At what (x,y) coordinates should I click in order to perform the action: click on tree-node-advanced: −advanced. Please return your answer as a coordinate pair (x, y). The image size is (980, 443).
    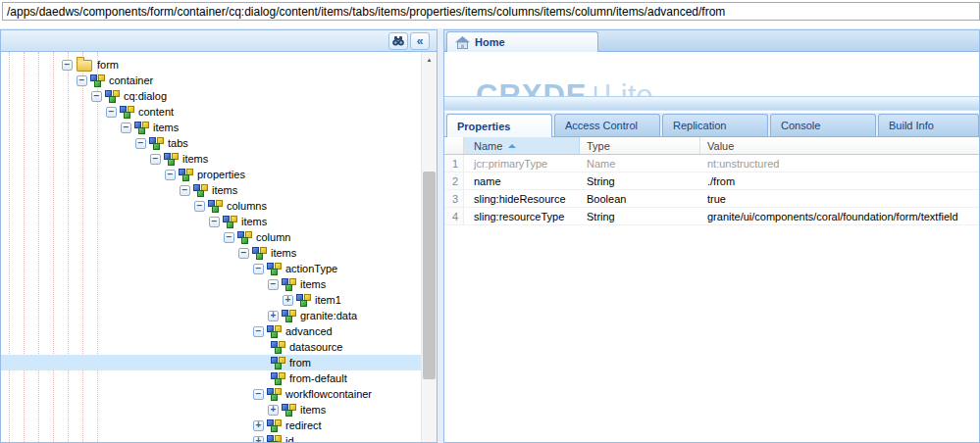
    Looking at the image, I should click on (211, 331).